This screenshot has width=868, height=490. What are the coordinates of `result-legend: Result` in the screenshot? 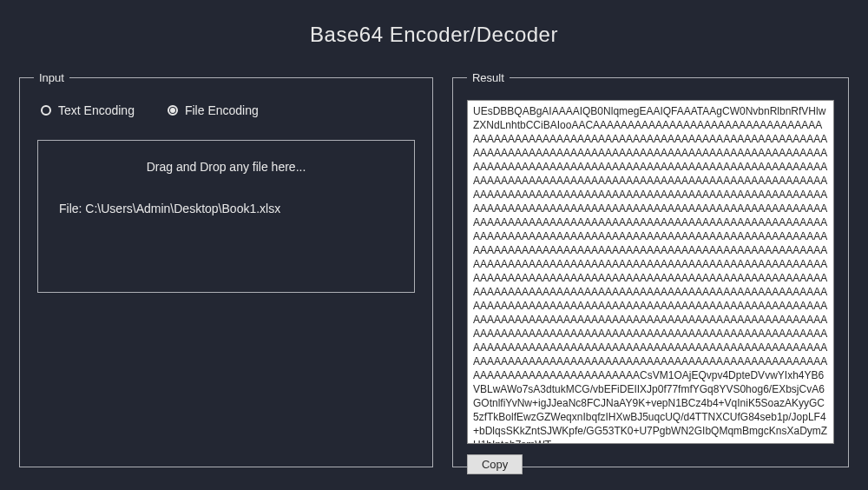 It's located at (488, 78).